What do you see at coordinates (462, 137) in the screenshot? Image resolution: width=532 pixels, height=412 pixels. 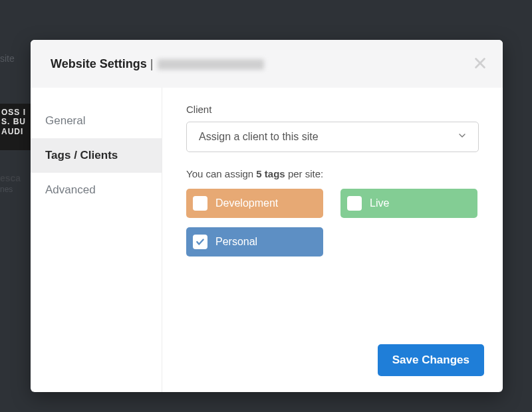 I see `chevron-down-icon` at bounding box center [462, 137].